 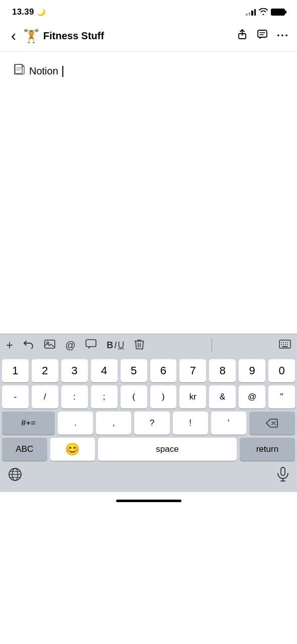 I want to click on key-comma: ,, so click(x=114, y=423).